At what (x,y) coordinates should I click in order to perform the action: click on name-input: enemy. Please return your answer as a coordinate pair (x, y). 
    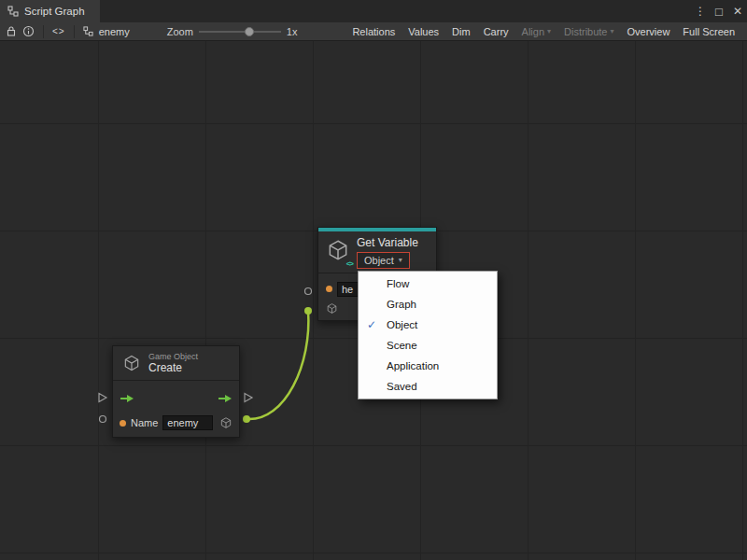
    Looking at the image, I should click on (188, 423).